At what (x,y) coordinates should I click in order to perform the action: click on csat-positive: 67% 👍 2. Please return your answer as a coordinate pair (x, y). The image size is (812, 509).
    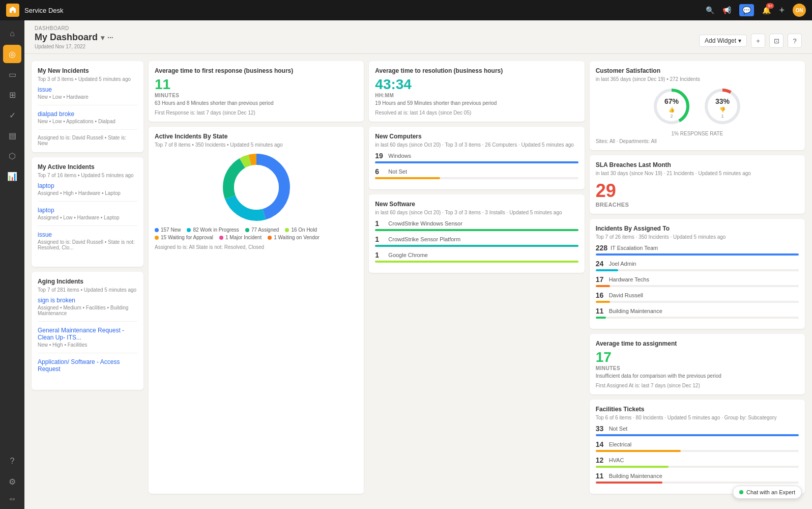
    Looking at the image, I should click on (672, 106).